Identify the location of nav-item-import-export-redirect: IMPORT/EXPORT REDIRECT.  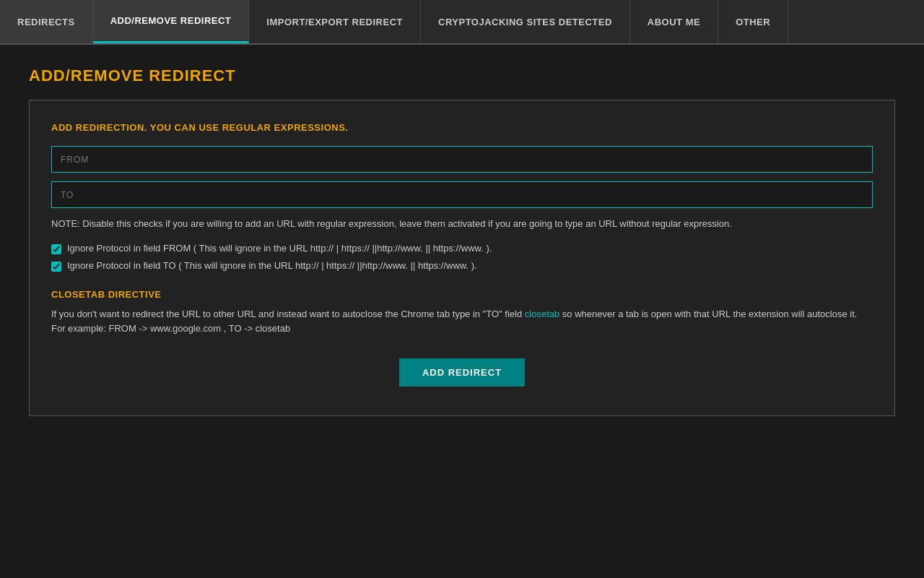
(335, 22).